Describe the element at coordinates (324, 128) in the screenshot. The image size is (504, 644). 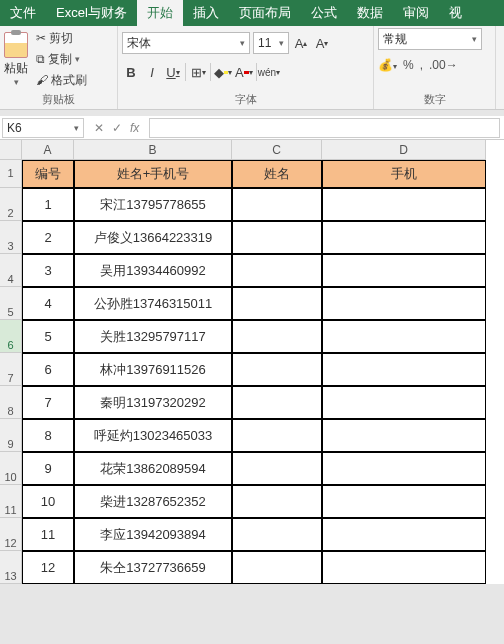
I see `formula-input` at that location.